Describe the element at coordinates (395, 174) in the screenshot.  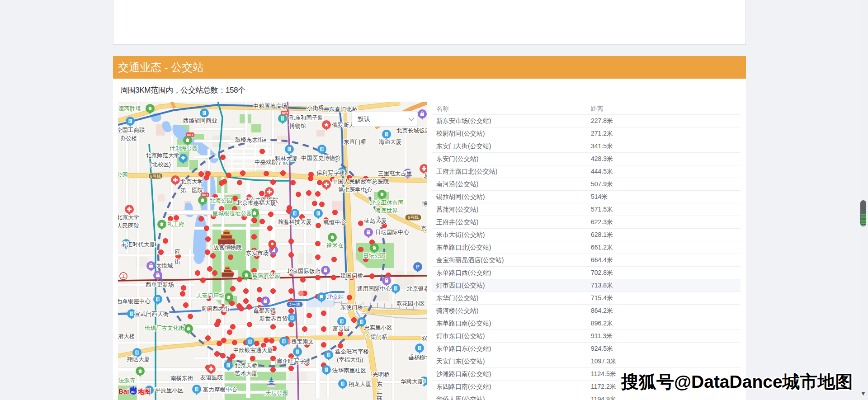
I see `svg-text: 三里屯太古里` at that location.